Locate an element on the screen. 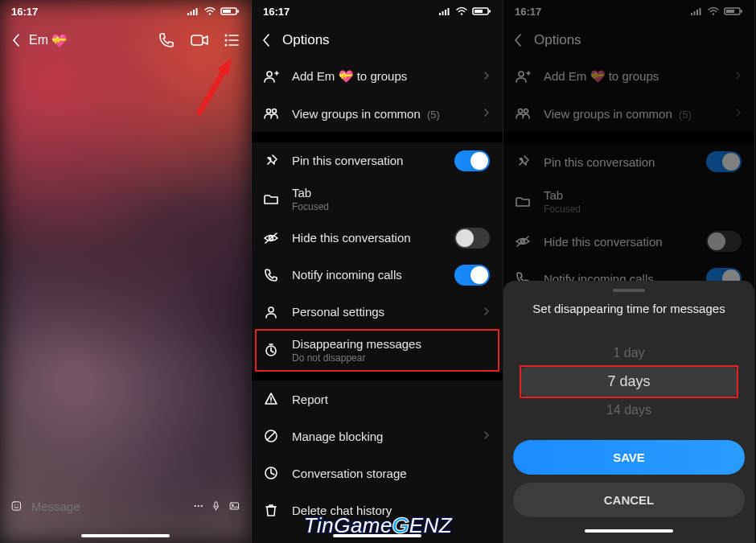 The image size is (756, 543). row-notify: Notify incoming calls is located at coordinates (377, 275).